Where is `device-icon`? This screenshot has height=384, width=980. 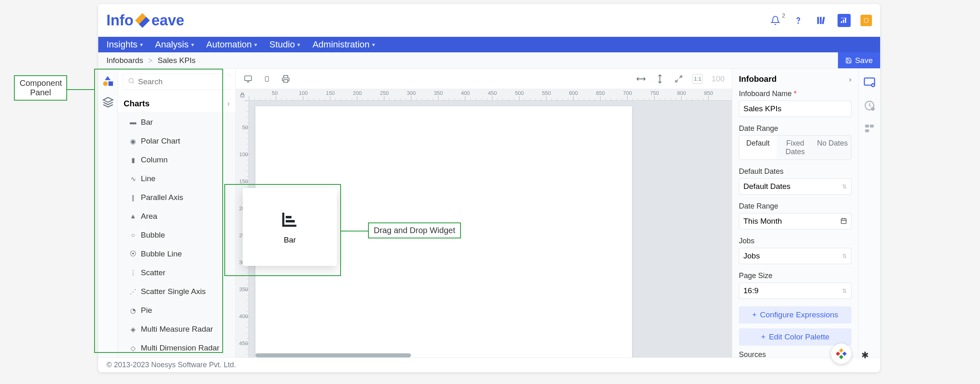 device-icon is located at coordinates (267, 79).